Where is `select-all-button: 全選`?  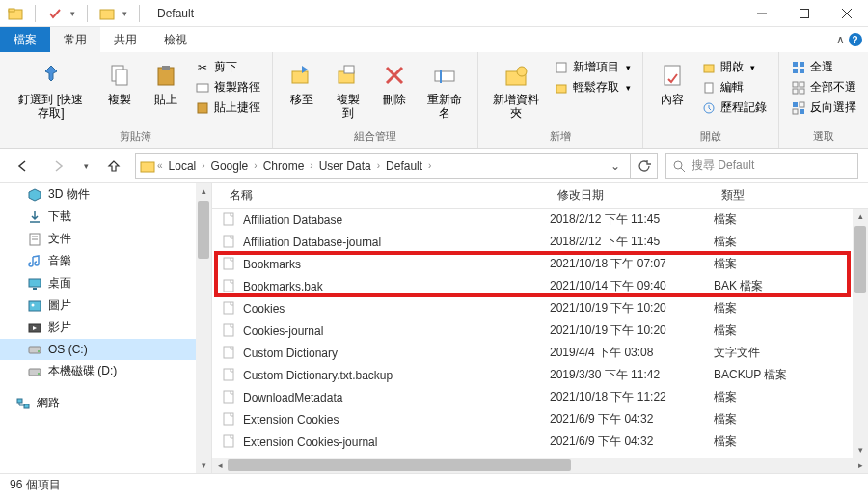 select-all-button: 全選 is located at coordinates (824, 68).